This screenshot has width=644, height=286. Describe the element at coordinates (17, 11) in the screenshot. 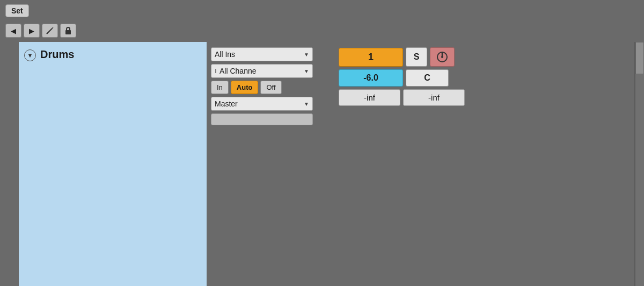

I see `set-button: Set` at that location.